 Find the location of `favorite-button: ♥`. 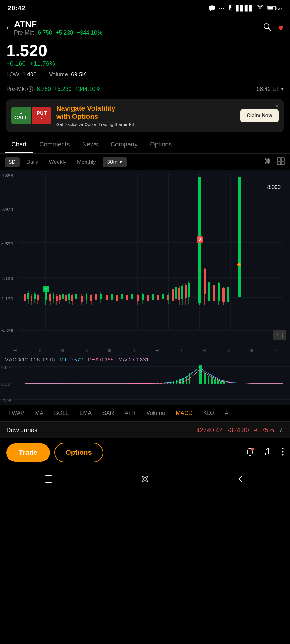

favorite-button: ♥ is located at coordinates (281, 28).